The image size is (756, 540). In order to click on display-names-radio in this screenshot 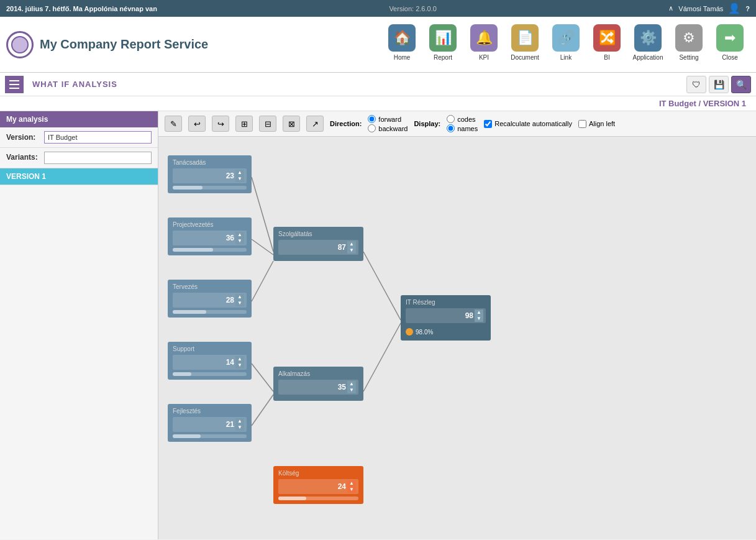, I will do `click(451, 128)`.